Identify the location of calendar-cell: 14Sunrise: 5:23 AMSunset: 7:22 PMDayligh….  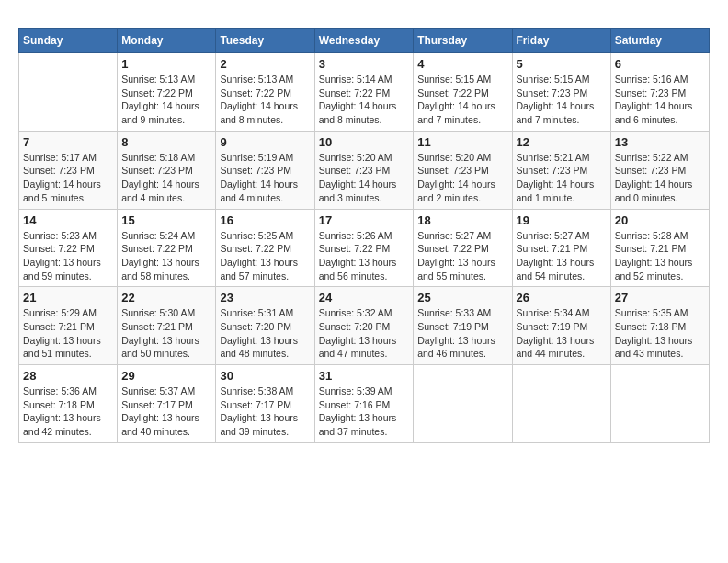
(68, 248).